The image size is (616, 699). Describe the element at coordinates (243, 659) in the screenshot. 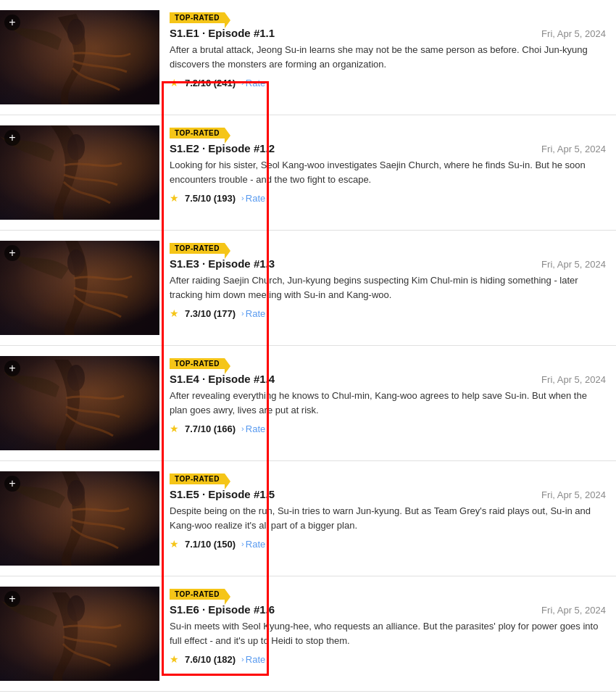

I see `rate-chevron-icon-6: ›` at that location.